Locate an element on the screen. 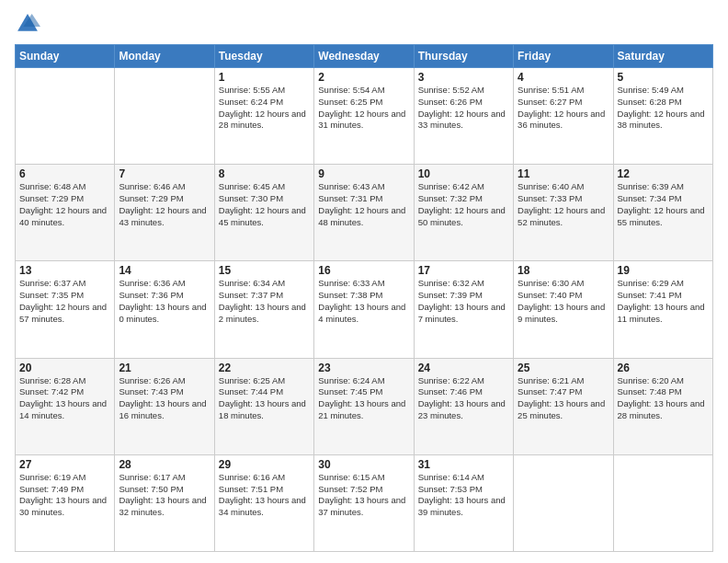 This screenshot has height=563, width=728. day-info: Sunrise: 5:49 AM Sunset: 6:28 PM Dayligh… is located at coordinates (664, 109).